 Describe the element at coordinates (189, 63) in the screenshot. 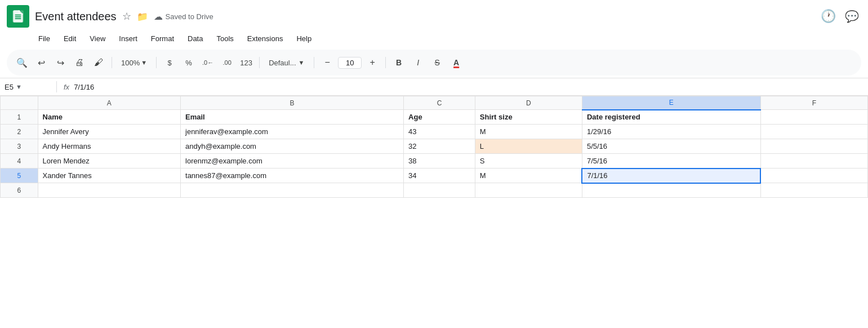

I see `percent-button: %` at that location.